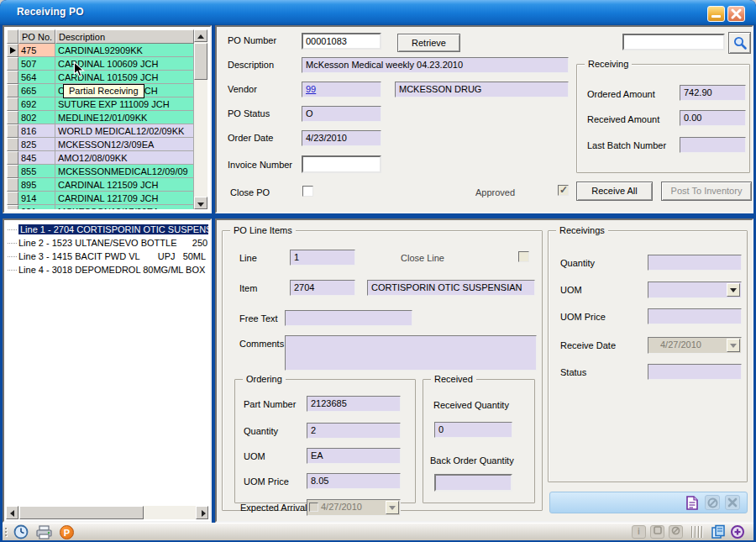  What do you see at coordinates (124, 158) in the screenshot?
I see `description-cell: AMO12/08/09KK` at bounding box center [124, 158].